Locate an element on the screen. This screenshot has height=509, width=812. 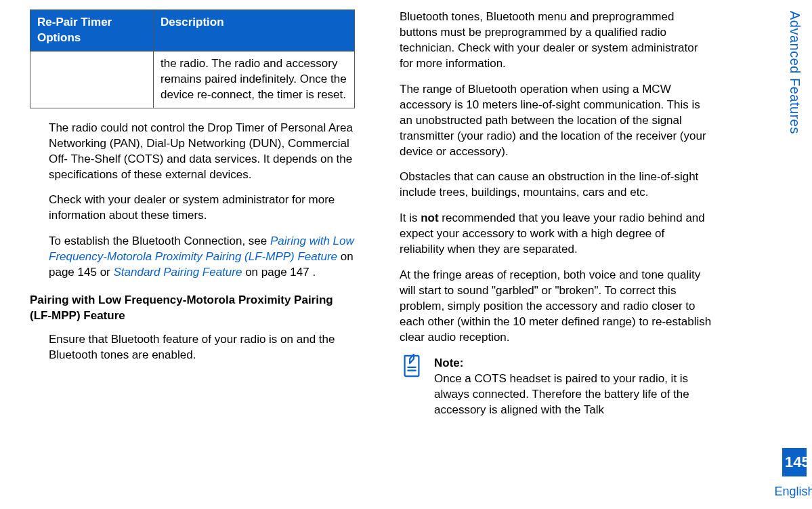
obstacles-paragraph: Obstacles that can cause an obstruction … is located at coordinates (556, 185).